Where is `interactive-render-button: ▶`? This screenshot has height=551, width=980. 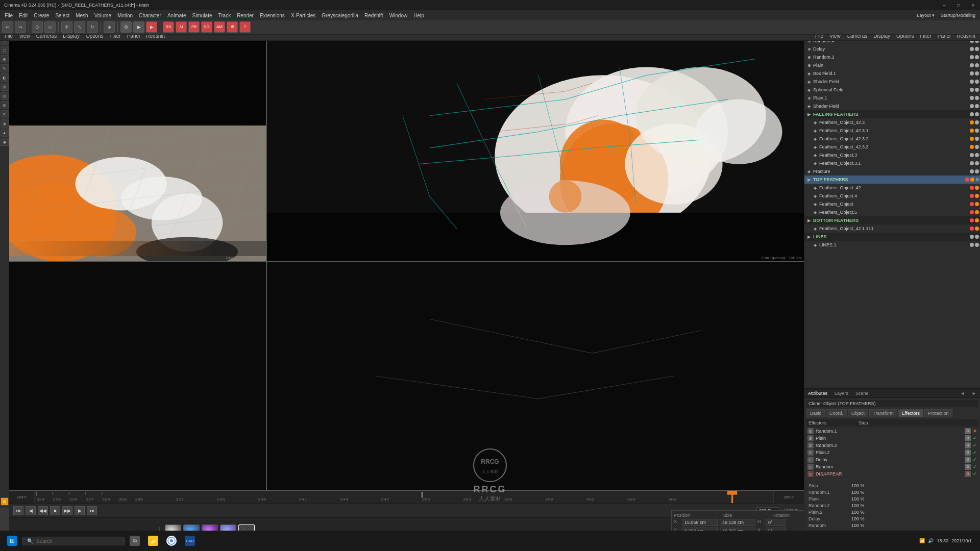
interactive-render-button: ▶ is located at coordinates (152, 27).